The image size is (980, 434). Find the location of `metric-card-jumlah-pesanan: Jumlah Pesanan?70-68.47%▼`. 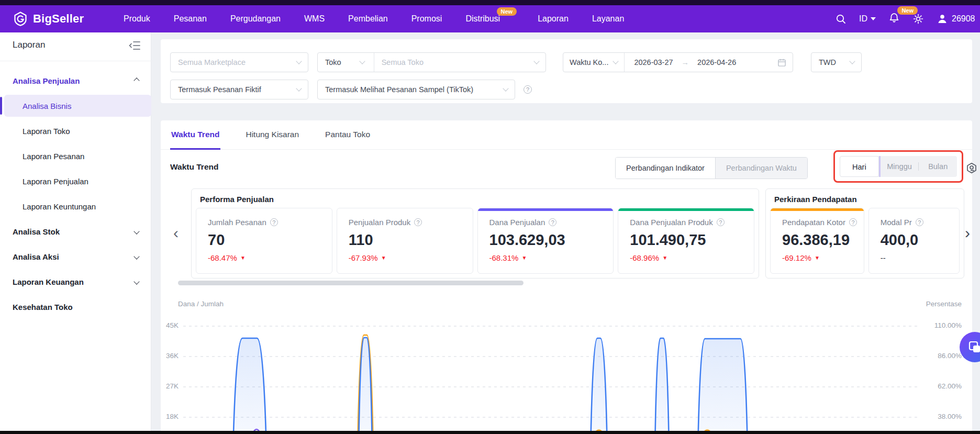

metric-card-jumlah-pesanan: Jumlah Pesanan?70-68.47%▼ is located at coordinates (264, 241).